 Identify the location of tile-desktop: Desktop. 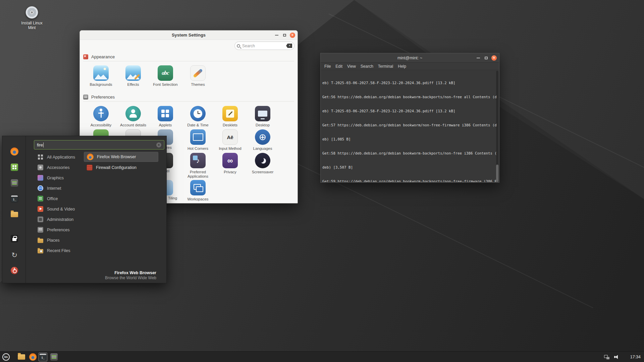
(263, 117).